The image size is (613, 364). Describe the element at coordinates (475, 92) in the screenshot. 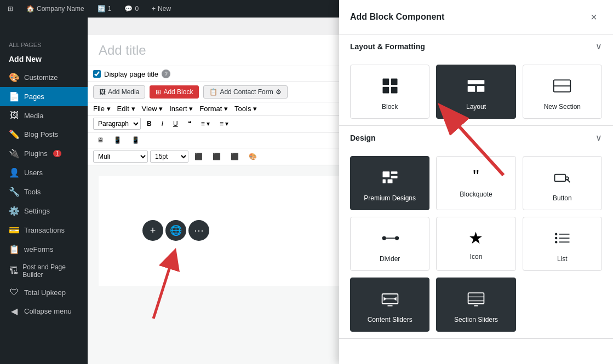

I see `panel-item-layout: Layout` at that location.